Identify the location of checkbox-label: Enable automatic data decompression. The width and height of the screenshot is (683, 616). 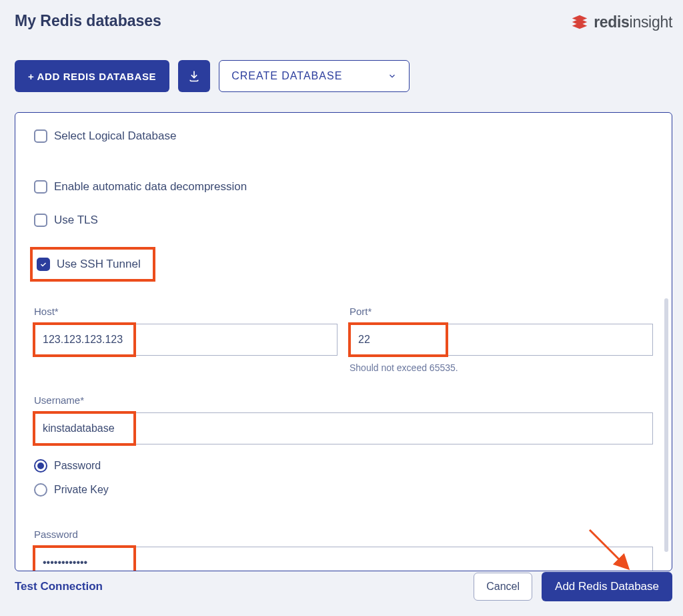
(151, 187).